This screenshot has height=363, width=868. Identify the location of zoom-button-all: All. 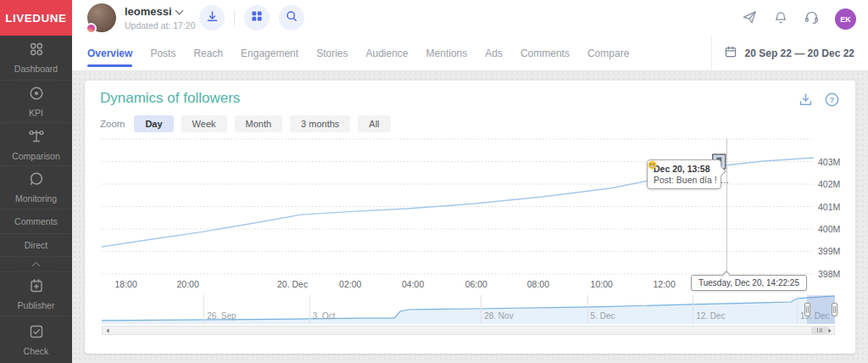
(374, 124).